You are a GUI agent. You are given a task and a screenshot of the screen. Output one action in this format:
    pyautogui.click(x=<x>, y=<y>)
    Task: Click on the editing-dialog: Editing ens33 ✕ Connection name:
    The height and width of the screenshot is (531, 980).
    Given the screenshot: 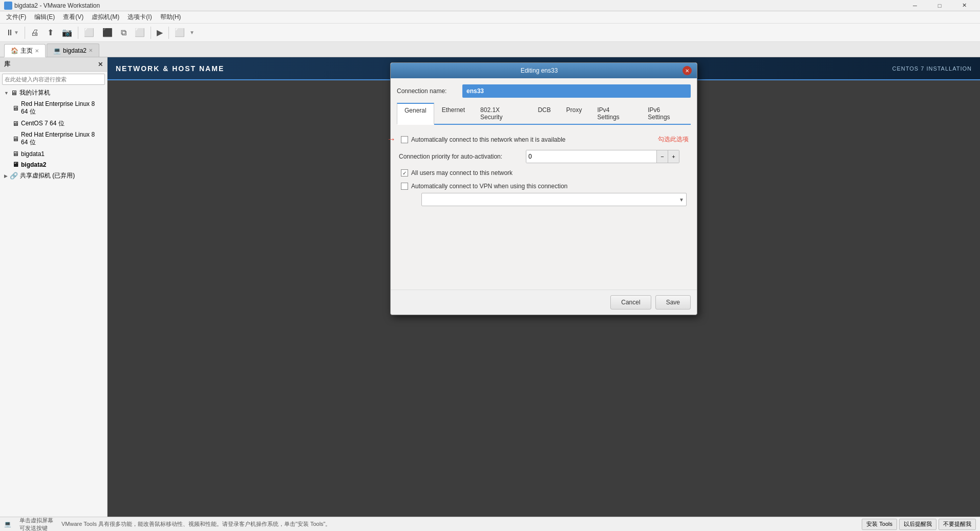 What is the action you would take?
    pyautogui.click(x=544, y=189)
    